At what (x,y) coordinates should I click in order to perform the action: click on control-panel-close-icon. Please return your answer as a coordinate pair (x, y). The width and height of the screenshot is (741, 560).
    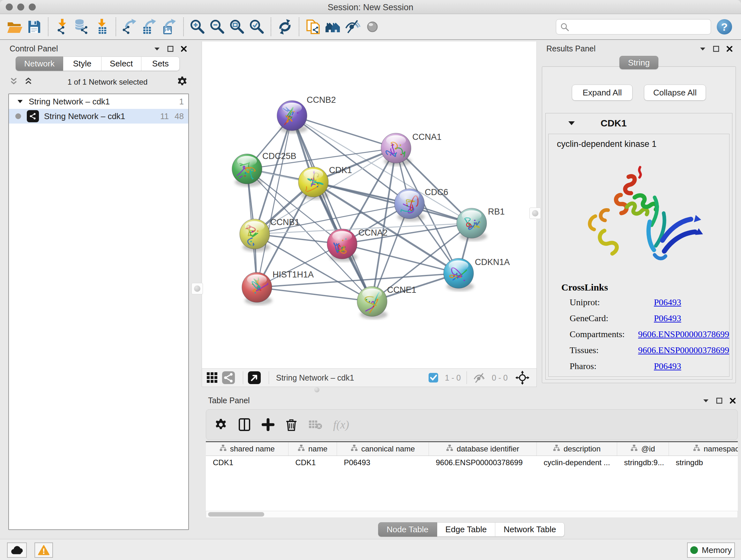
    Looking at the image, I should click on (184, 49).